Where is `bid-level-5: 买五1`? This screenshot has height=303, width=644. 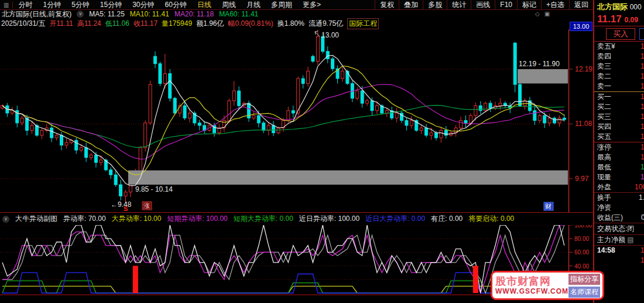 bid-level-5: 买五1 is located at coordinates (619, 137).